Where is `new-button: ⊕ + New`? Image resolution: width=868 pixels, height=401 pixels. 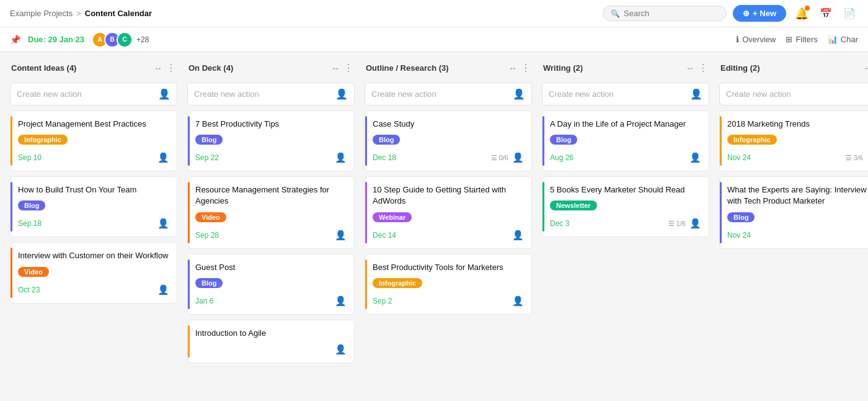 new-button: ⊕ + New is located at coordinates (760, 14).